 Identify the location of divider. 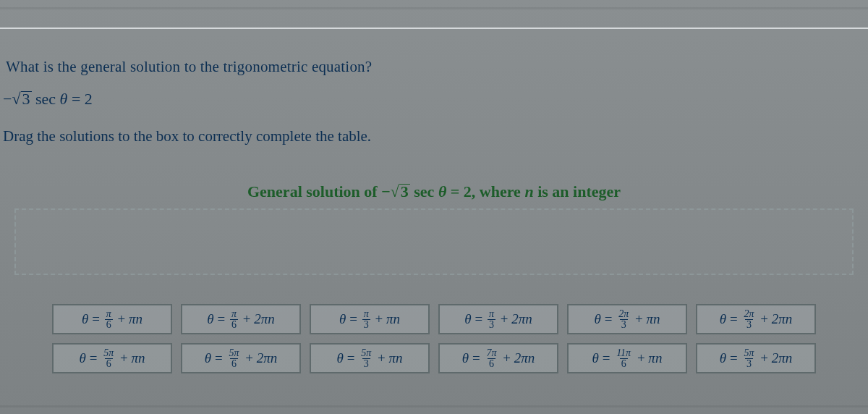
(434, 28).